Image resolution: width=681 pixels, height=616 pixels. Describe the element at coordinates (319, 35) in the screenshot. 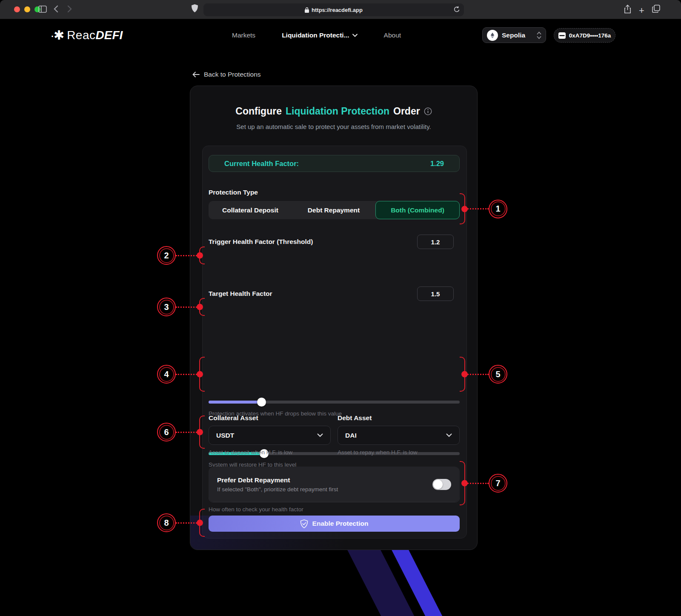

I see `nav-item-liquidation-protection: Liquidation Protecti...` at that location.